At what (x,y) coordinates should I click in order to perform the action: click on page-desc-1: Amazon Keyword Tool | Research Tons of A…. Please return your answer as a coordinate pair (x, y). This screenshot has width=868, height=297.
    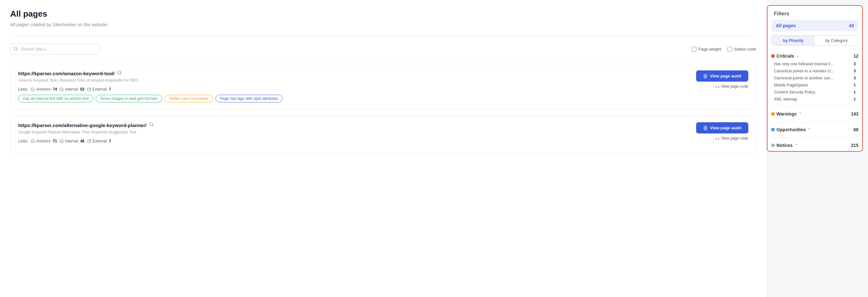
    Looking at the image, I should click on (357, 80).